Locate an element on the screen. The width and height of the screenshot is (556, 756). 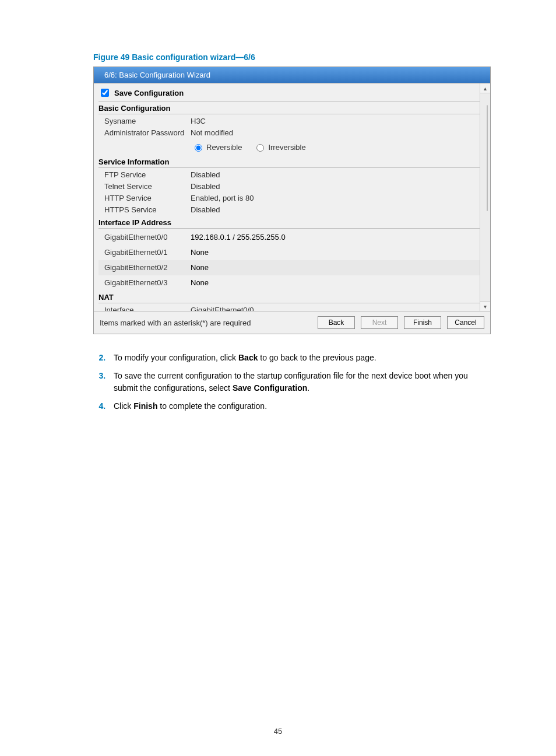
required-note: Items marked with an asterisk(*) are req… is located at coordinates (175, 323).